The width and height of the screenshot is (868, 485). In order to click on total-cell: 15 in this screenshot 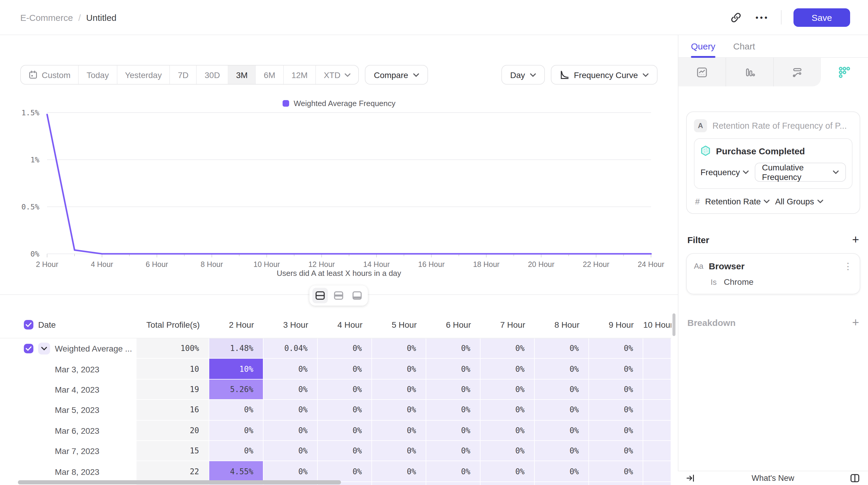, I will do `click(173, 451)`.